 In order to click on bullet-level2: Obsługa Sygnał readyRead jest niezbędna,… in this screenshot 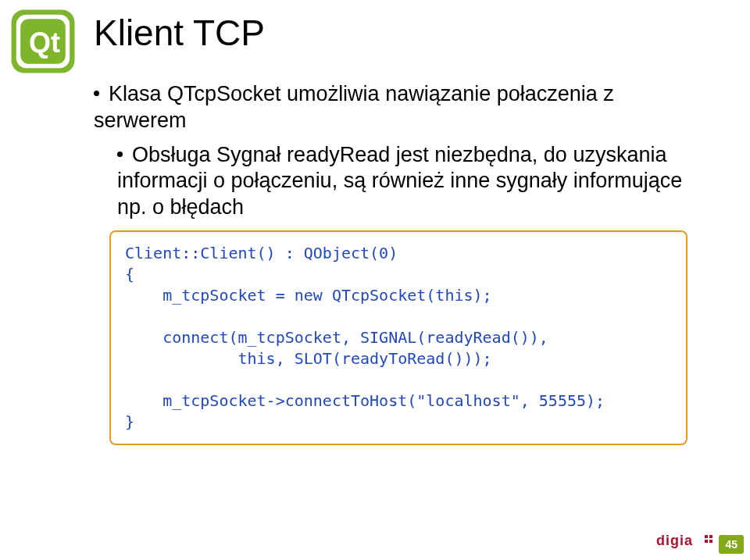, I will do `click(414, 181)`.